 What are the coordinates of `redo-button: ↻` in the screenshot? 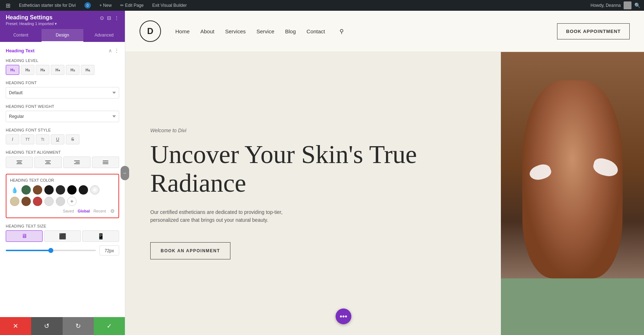 It's located at (78, 326).